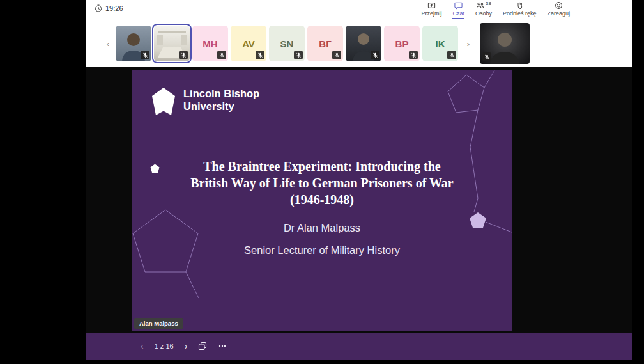 This screenshot has height=364, width=644. Describe the element at coordinates (43, 182) in the screenshot. I see `letterbox-left` at that location.